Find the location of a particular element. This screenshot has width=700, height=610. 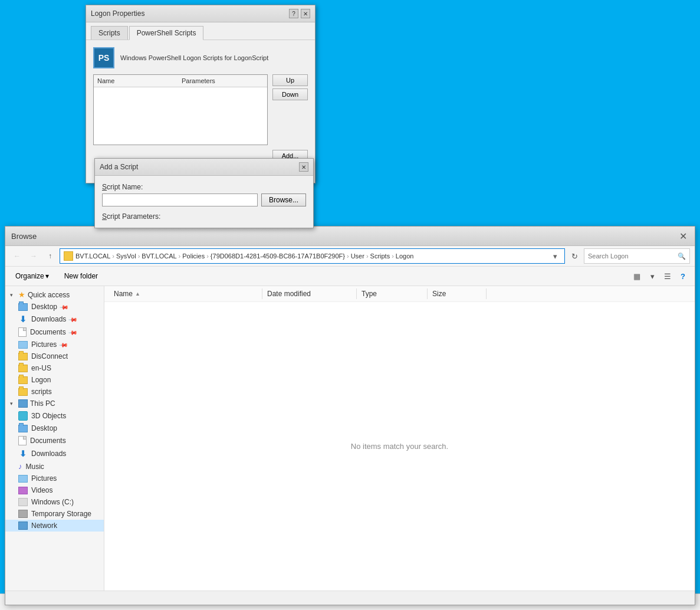

col-header-name: Name ▲ is located at coordinates (186, 294).